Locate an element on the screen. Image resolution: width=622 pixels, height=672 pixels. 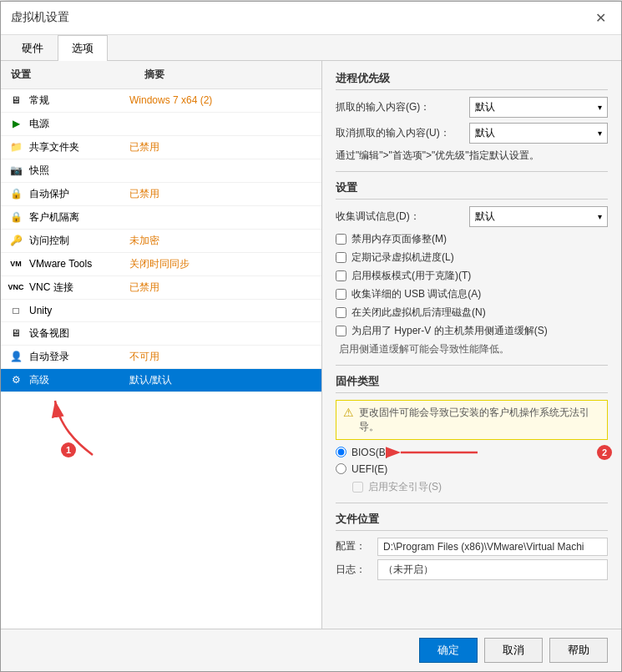
bios-radio is located at coordinates (341, 452).